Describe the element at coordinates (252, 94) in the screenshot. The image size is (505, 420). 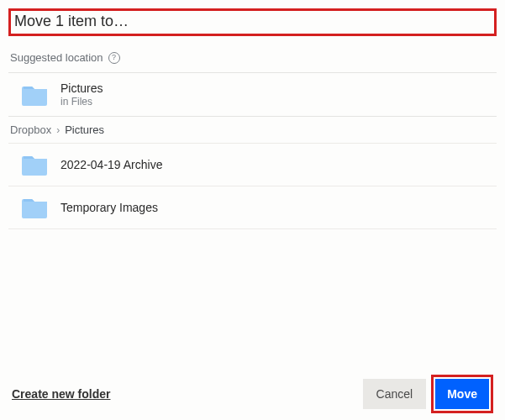
I see `suggested-folder-item: Pictures in Files` at that location.